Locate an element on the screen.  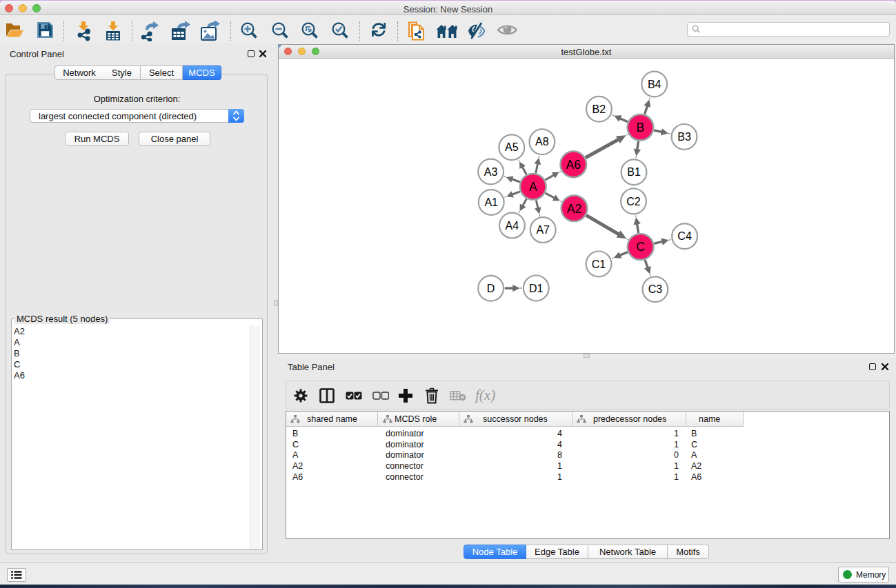
svg-text: B3 is located at coordinates (684, 136).